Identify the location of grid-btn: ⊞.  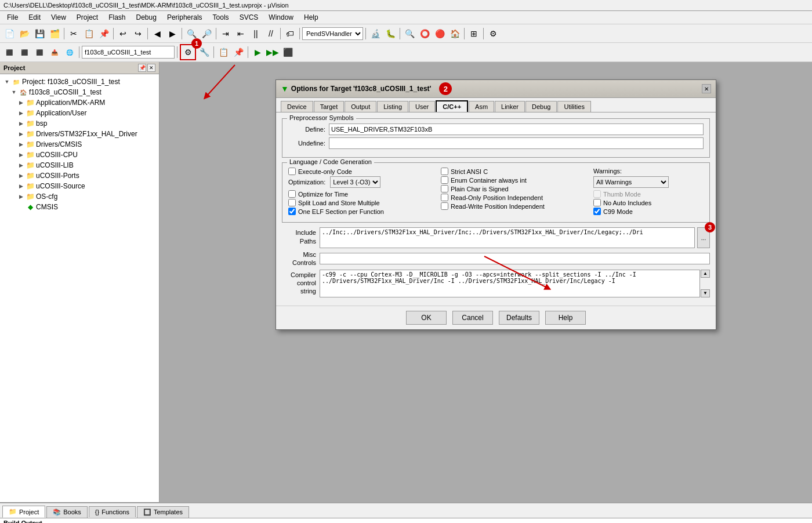
(474, 34).